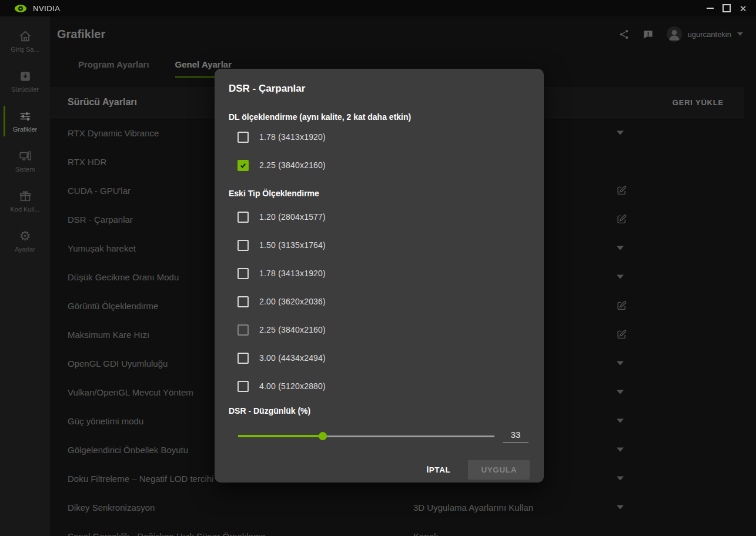 The image size is (756, 536). I want to click on checkbox-option: 2.00 (3620x2036), so click(379, 302).